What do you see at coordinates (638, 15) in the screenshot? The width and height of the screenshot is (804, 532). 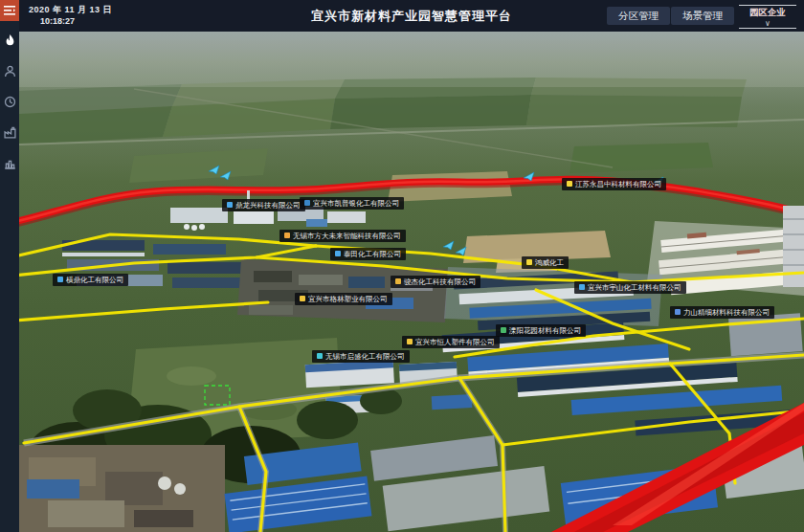 I see `zone-management-button: 分区管理` at bounding box center [638, 15].